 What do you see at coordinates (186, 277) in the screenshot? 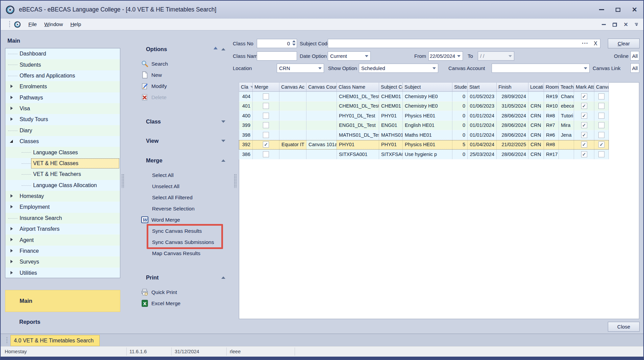
I see `section-header-print: Print` at bounding box center [186, 277].